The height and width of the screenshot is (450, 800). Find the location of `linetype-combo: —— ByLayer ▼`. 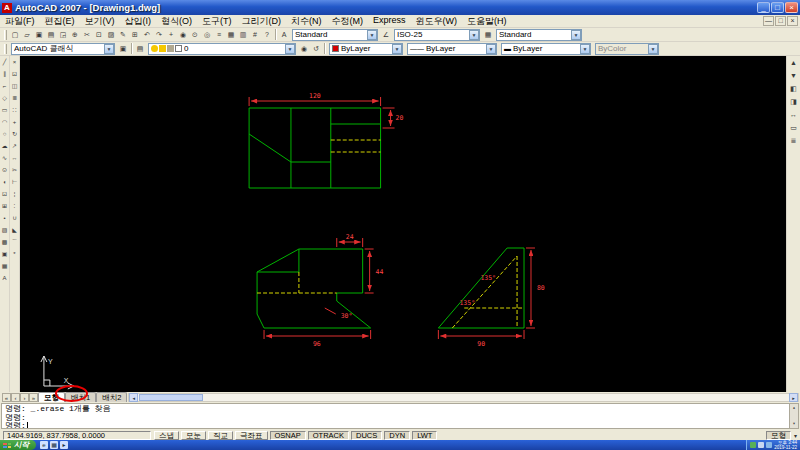

linetype-combo: —— ByLayer ▼ is located at coordinates (452, 49).